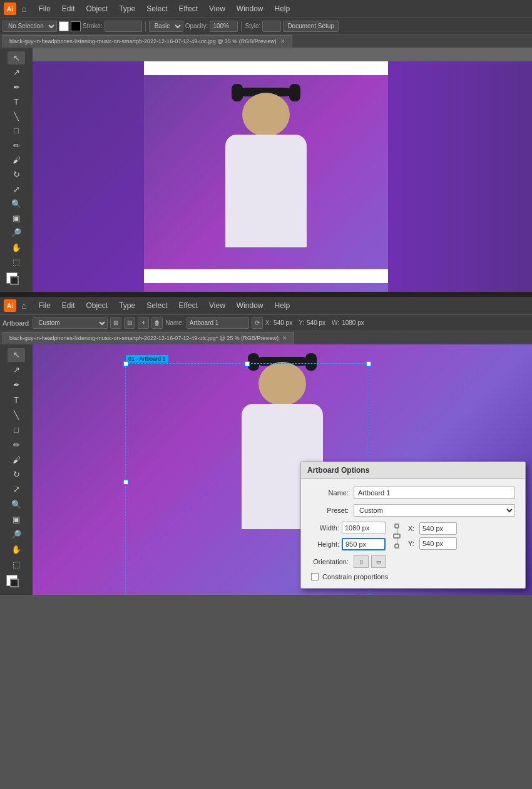 The height and width of the screenshot is (789, 532). Describe the element at coordinates (16, 58) in the screenshot. I see `selection-tool: ↖` at that location.